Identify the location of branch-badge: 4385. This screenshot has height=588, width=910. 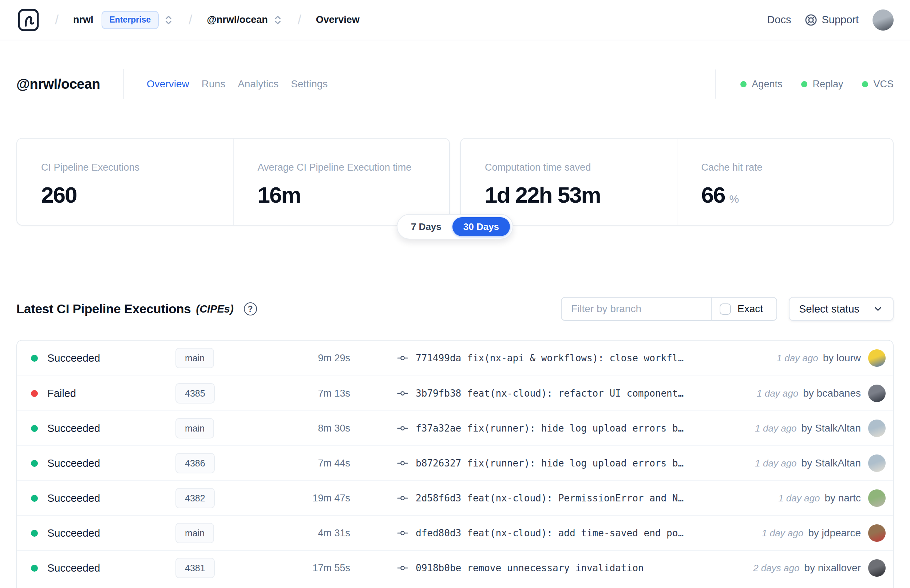
(195, 393).